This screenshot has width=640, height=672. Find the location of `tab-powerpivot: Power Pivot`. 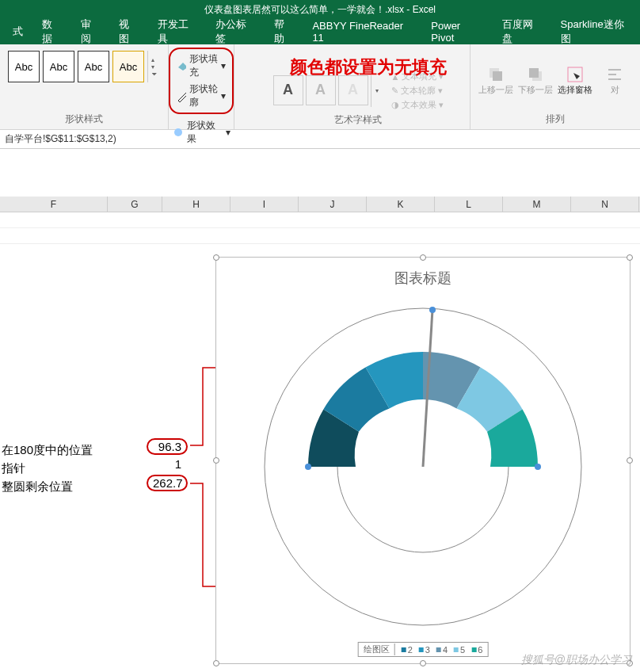

tab-powerpivot: Power Pivot is located at coordinates (457, 32).